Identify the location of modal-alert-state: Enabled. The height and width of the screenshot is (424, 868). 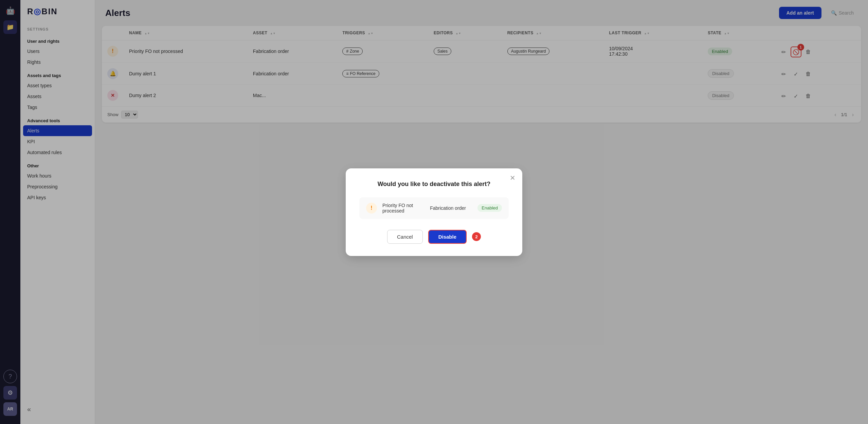
(490, 208).